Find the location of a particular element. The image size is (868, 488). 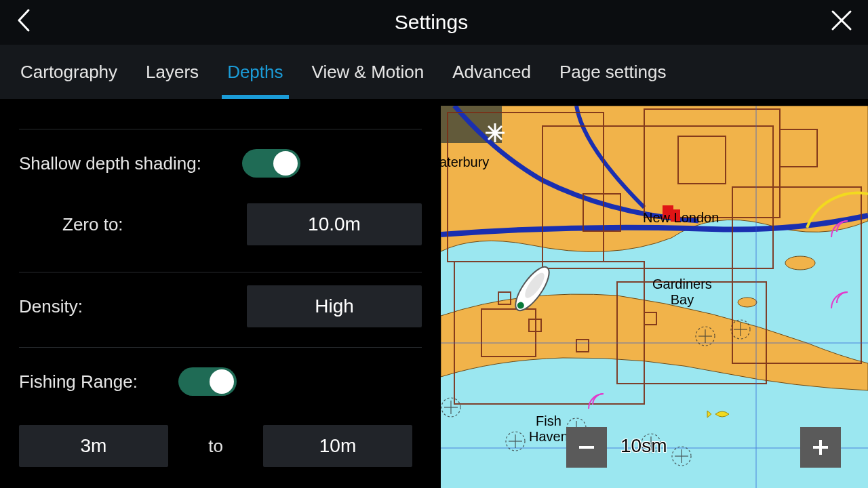

density-value-button: High is located at coordinates (334, 306).